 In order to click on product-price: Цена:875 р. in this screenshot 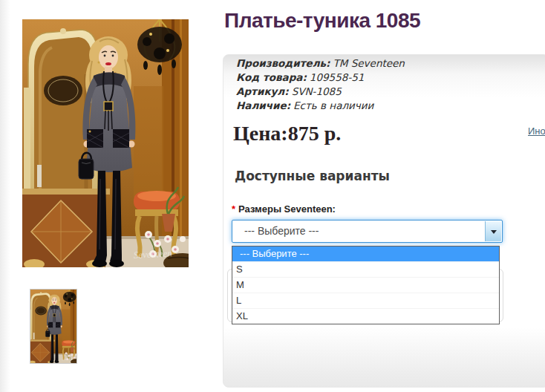, I will do `click(287, 134)`.